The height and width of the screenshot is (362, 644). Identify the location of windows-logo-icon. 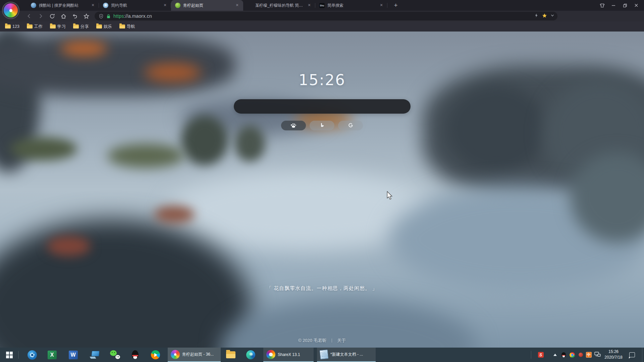
(9, 355).